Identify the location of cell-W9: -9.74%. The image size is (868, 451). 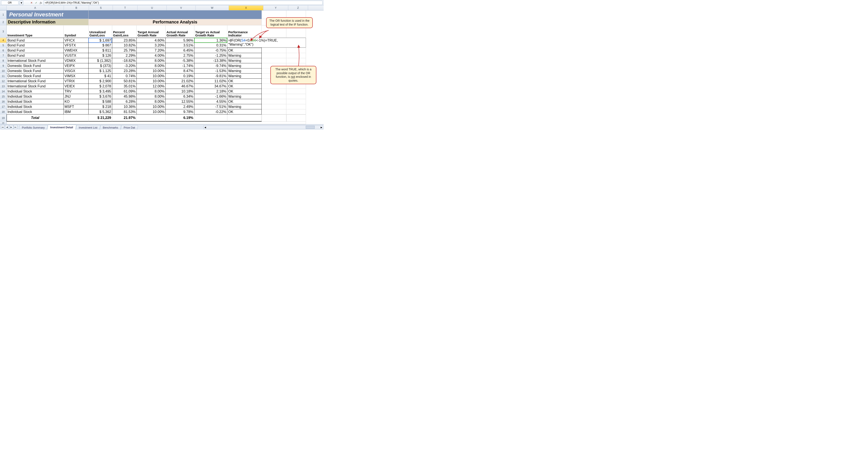
(211, 66).